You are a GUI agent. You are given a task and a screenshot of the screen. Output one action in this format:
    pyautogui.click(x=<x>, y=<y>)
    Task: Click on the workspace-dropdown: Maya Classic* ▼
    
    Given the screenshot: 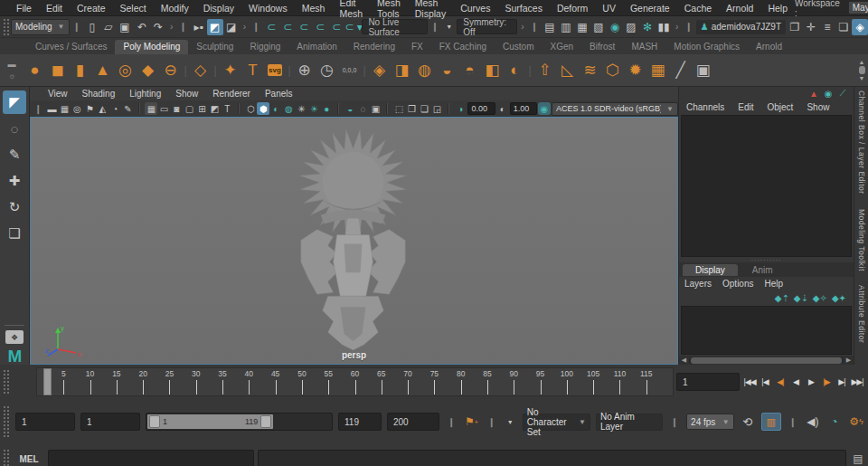 What is the action you would take?
    pyautogui.click(x=858, y=7)
    